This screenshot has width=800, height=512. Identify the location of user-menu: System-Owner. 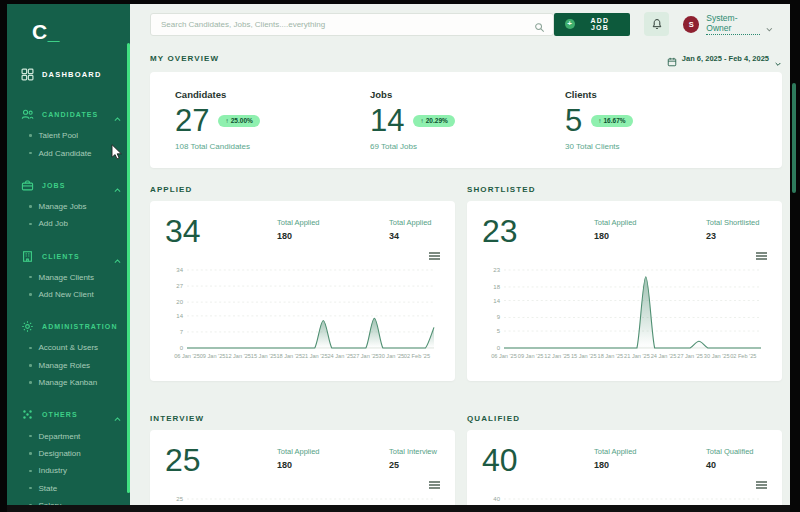
(733, 24).